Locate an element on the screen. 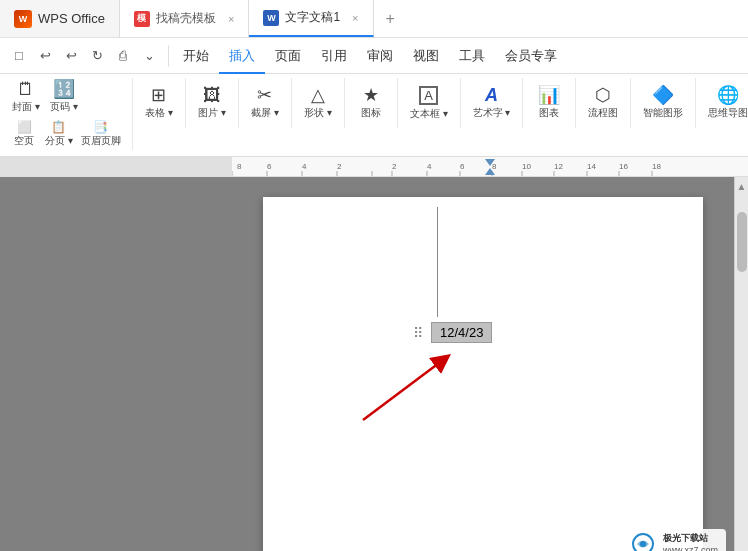 The image size is (748, 551). wenzigao-close: × is located at coordinates (355, 18).